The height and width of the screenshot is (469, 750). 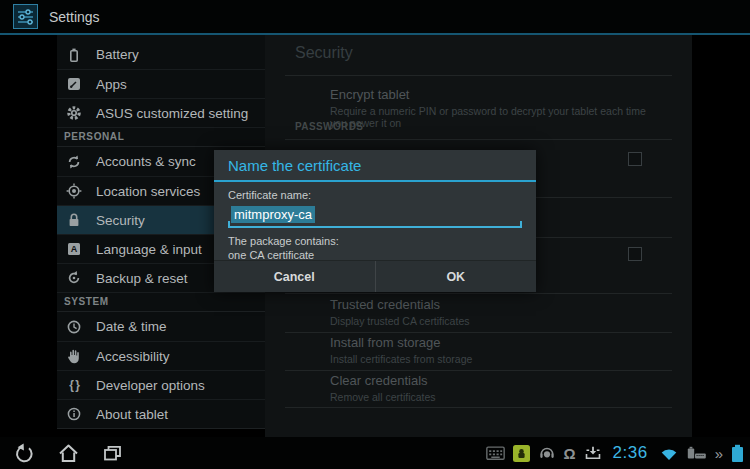 What do you see at coordinates (496, 304) in the screenshot?
I see `row-title: Trusted credentials` at bounding box center [496, 304].